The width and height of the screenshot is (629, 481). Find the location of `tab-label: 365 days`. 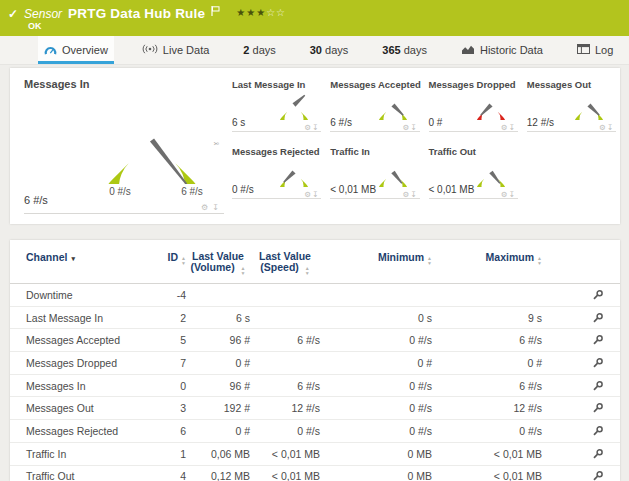

tab-label: 365 days is located at coordinates (404, 50).